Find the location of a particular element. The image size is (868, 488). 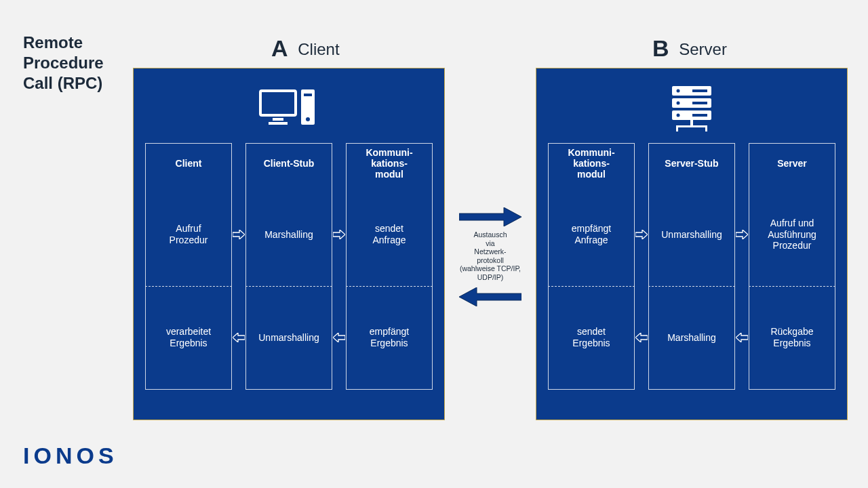

client-col-2-top: sendet Anfrage is located at coordinates (389, 235).